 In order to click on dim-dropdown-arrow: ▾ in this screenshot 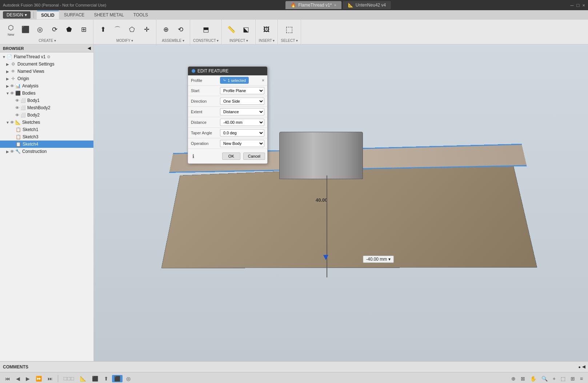, I will do `click(389, 259)`.